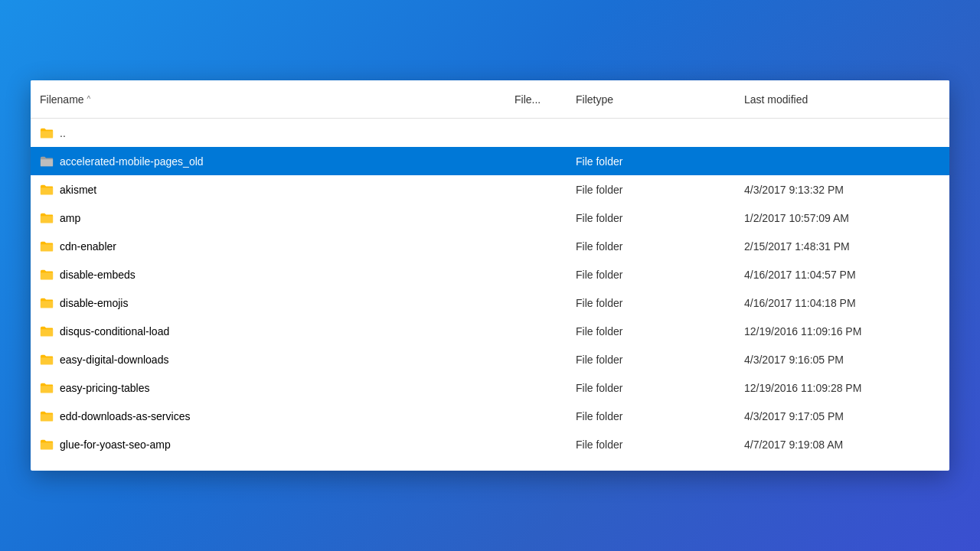 The height and width of the screenshot is (551, 980). I want to click on filetype-header-label: Filetype, so click(594, 99).